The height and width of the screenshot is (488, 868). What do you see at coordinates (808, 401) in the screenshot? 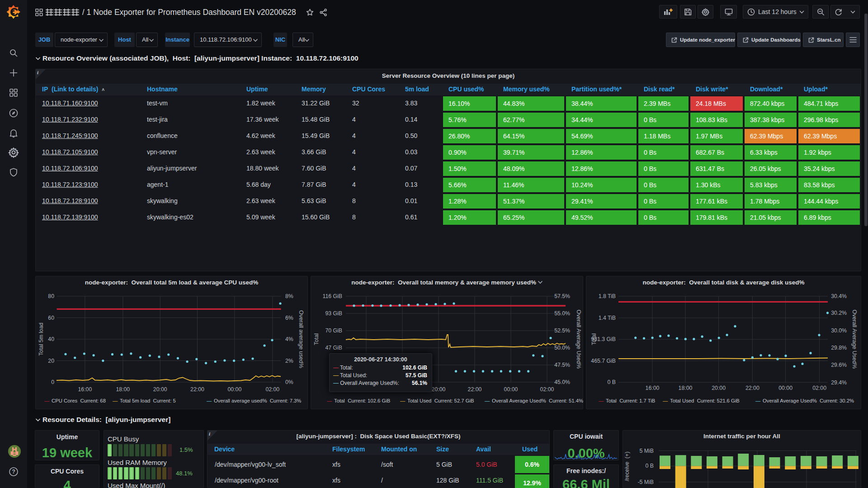
I see `svg-text:Overall Average Used% Current: Overall Average Used% Current: 30.2%` at bounding box center [808, 401].